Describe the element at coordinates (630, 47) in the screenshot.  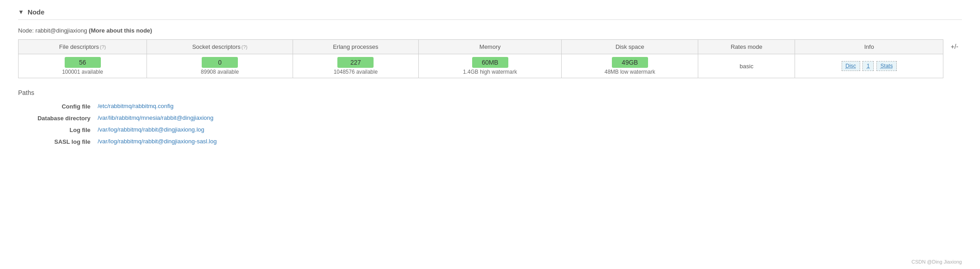
I see `th-disk-space: Disk space` at that location.